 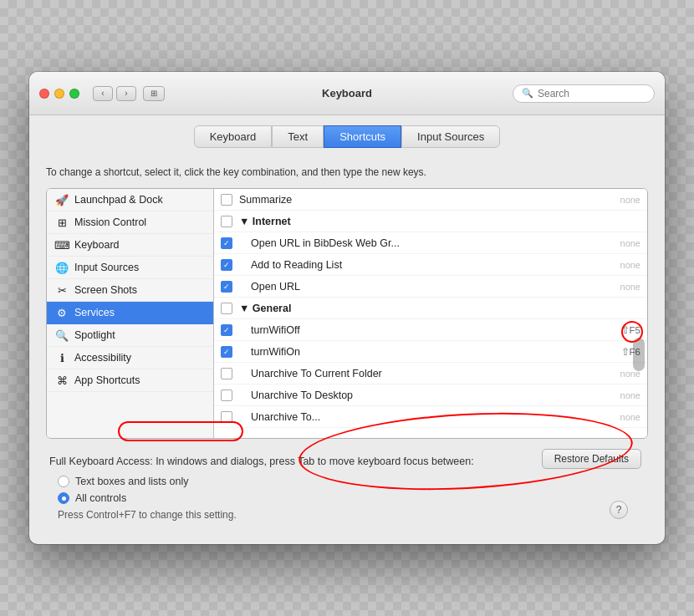 What do you see at coordinates (430, 395) in the screenshot?
I see `label-unarchive-desktop: Unarchive To Desktop` at bounding box center [430, 395].